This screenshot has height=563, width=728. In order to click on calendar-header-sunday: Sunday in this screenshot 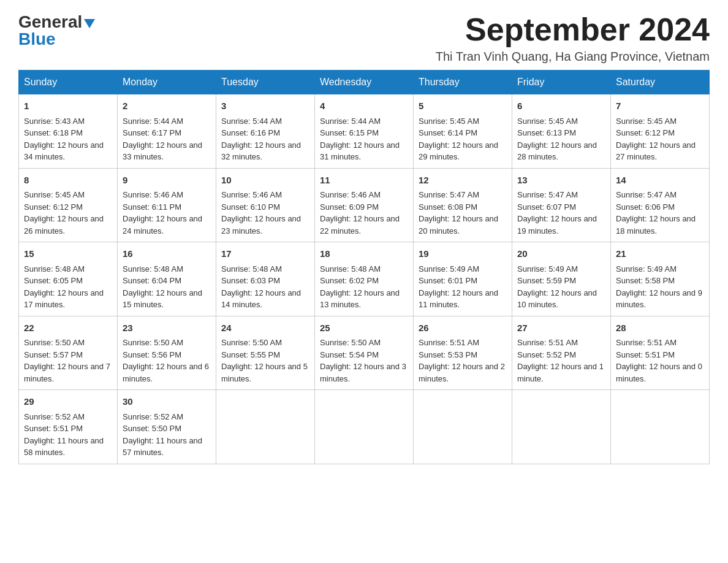, I will do `click(69, 82)`.